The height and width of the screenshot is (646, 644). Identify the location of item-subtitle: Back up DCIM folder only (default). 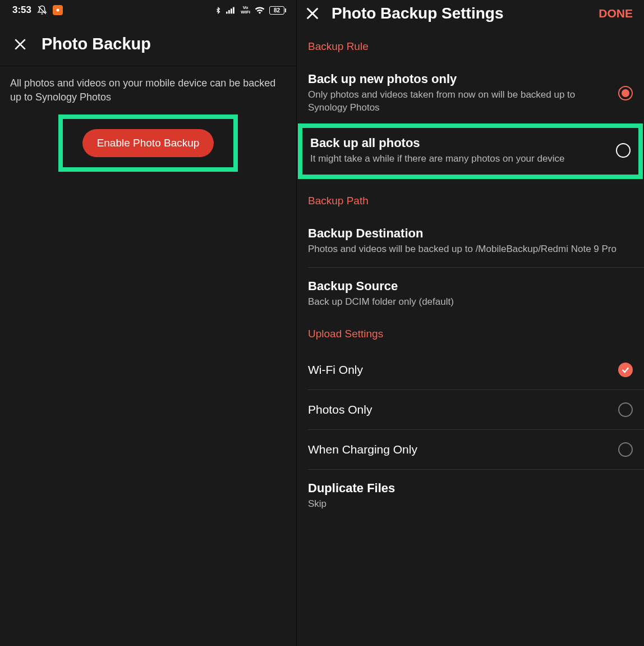
(470, 302).